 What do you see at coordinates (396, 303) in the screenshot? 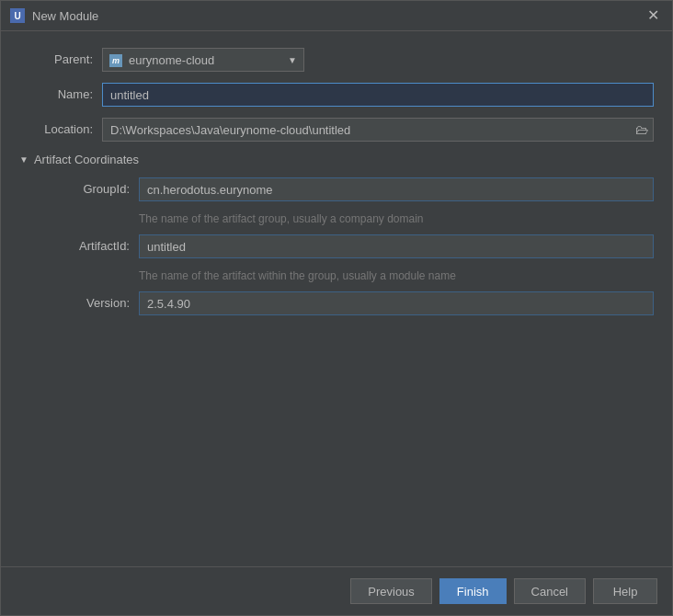
I see `version-input-wrapper` at bounding box center [396, 303].